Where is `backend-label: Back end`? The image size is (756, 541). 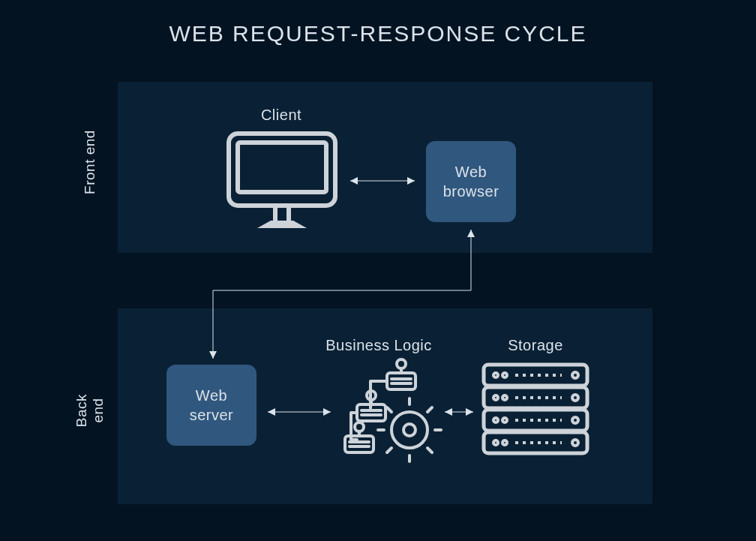 backend-label: Back end is located at coordinates (90, 410).